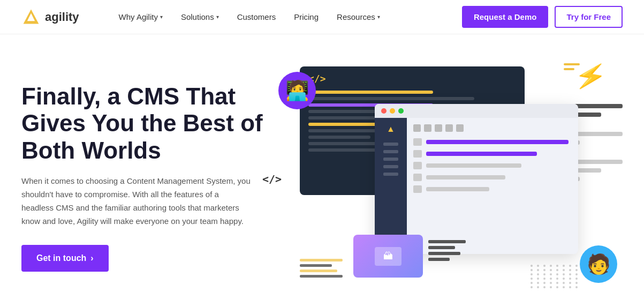 This screenshot has width=644, height=299. What do you see at coordinates (391, 129) in the screenshot?
I see `cms-logo-icon: ▲` at bounding box center [391, 129].